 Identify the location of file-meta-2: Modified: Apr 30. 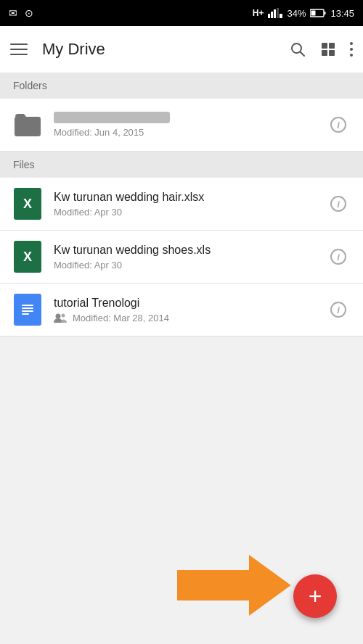
(189, 265).